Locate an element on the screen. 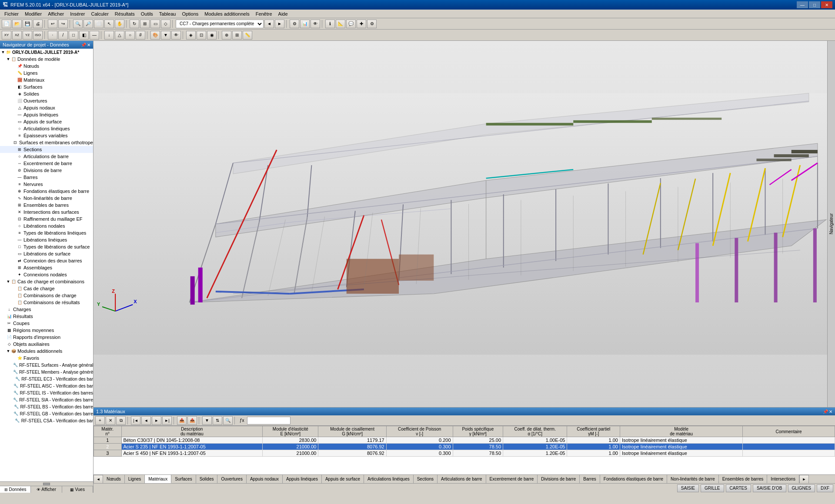 This screenshot has width=835, height=504. tb2-numbering: # is located at coordinates (140, 35).